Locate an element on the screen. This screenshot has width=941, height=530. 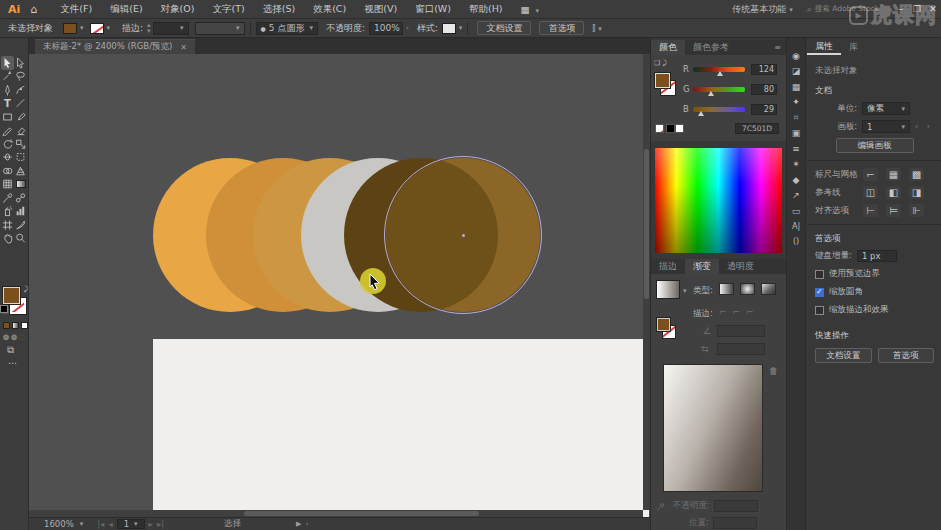
vertical-scrollbar is located at coordinates (646, 282).